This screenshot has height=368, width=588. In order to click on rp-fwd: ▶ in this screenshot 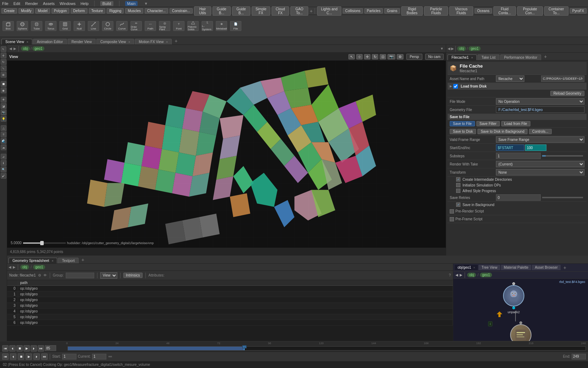, I will do `click(453, 48)`.